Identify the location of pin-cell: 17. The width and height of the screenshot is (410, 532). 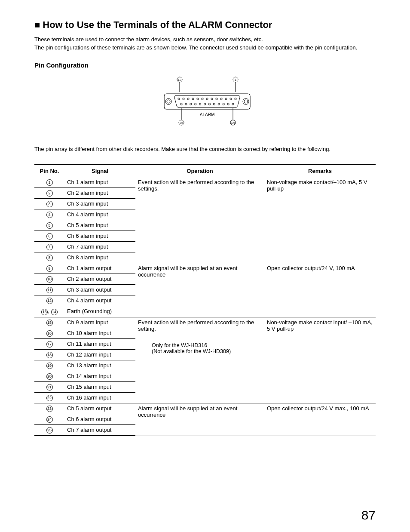
(49, 344).